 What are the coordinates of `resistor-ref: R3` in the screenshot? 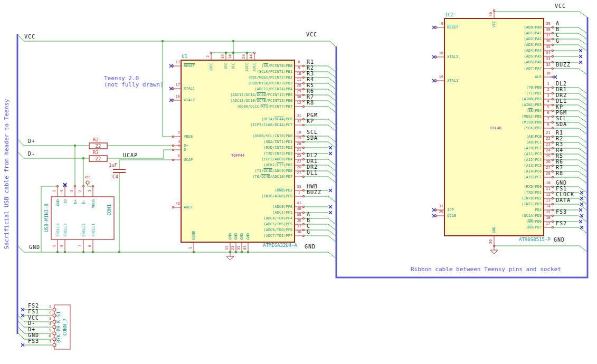 It's located at (96, 153).